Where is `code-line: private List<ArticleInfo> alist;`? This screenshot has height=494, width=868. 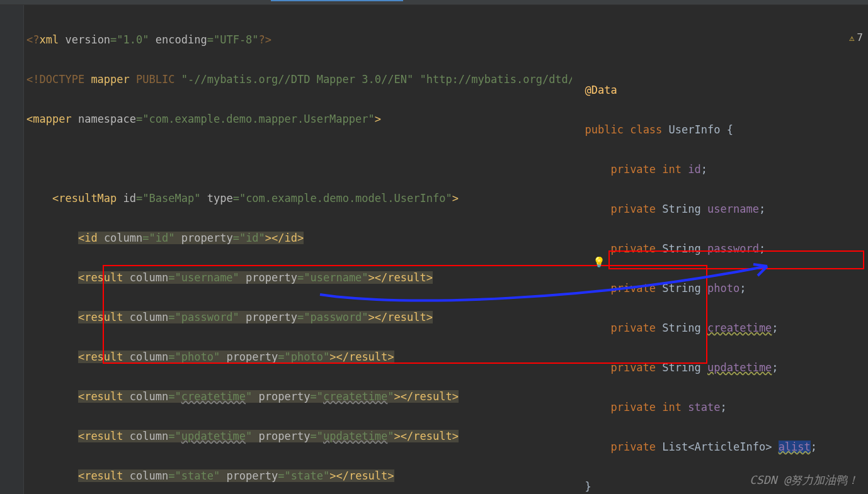 code-line: private List<ArticleInfo> alist; is located at coordinates (720, 447).